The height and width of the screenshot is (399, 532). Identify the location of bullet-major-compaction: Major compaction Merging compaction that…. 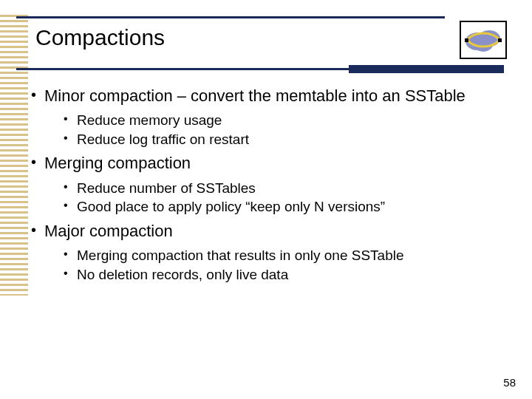
(268, 253).